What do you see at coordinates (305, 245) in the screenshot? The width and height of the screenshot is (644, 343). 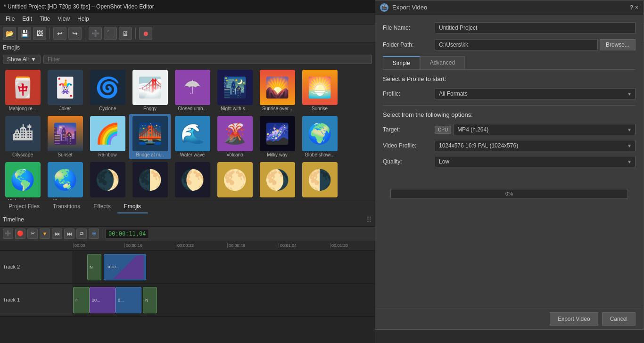 I see `ruler-mark-4: 00:01:04` at bounding box center [305, 245].